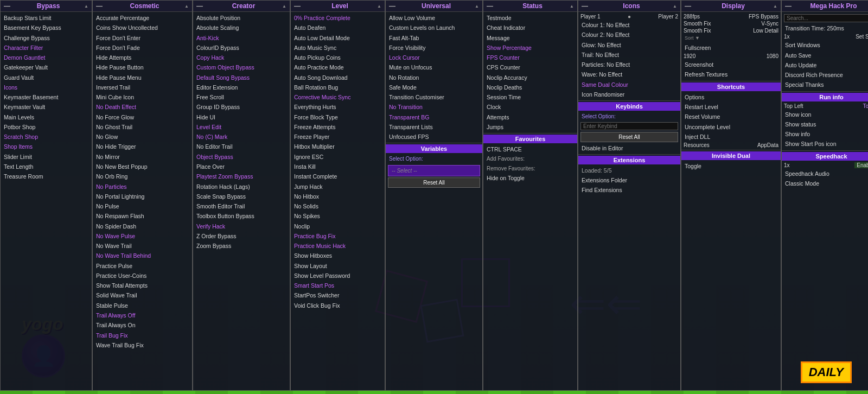 The width and height of the screenshot is (868, 394). What do you see at coordinates (531, 78) in the screenshot?
I see `status-item: Noclip Accuracy` at bounding box center [531, 78].